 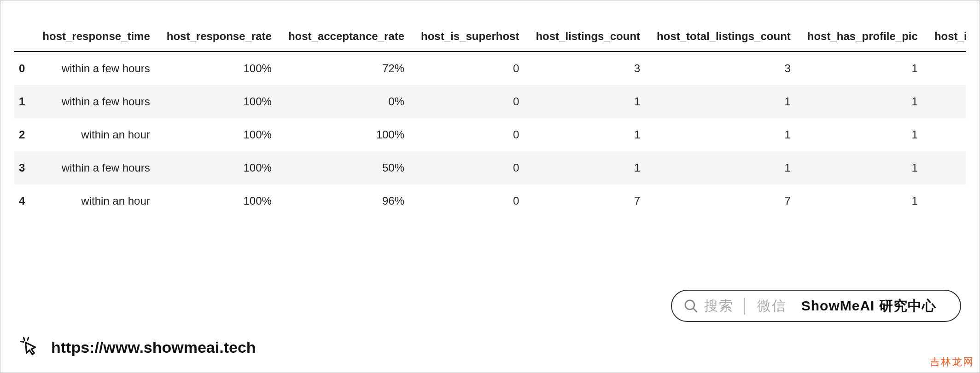 What do you see at coordinates (346, 168) in the screenshot?
I see `cell: 50%` at bounding box center [346, 168].